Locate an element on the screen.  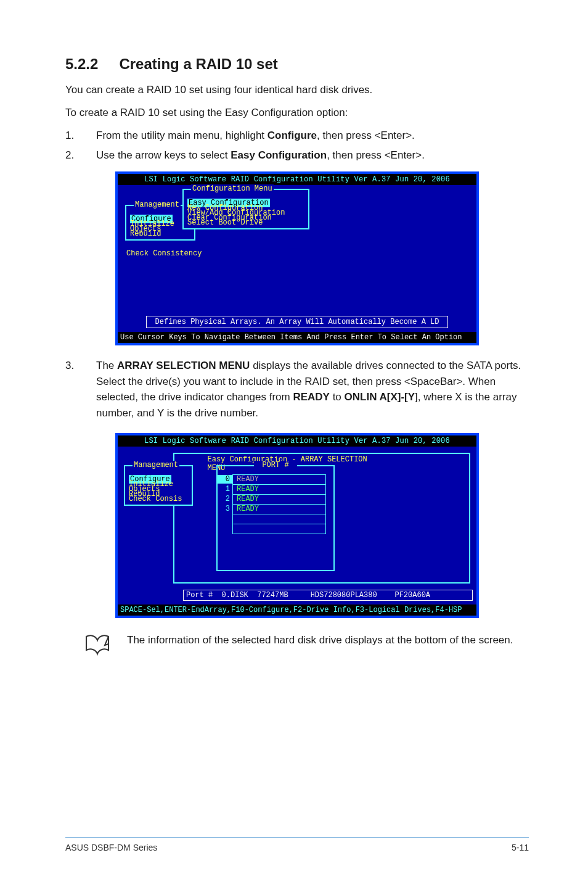
page-footer: ASUS DSBF-DM Series 5-11 is located at coordinates (297, 845).